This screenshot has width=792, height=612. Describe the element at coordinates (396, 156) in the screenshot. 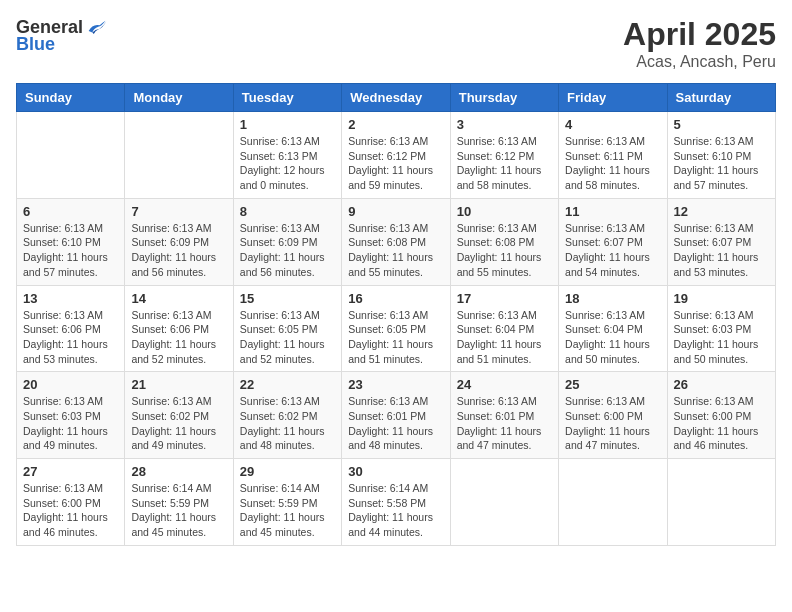

I see `calendar-week-1: 1Sunrise: 6:13 AM Sunset: 6:13 PM Daylig…` at that location.